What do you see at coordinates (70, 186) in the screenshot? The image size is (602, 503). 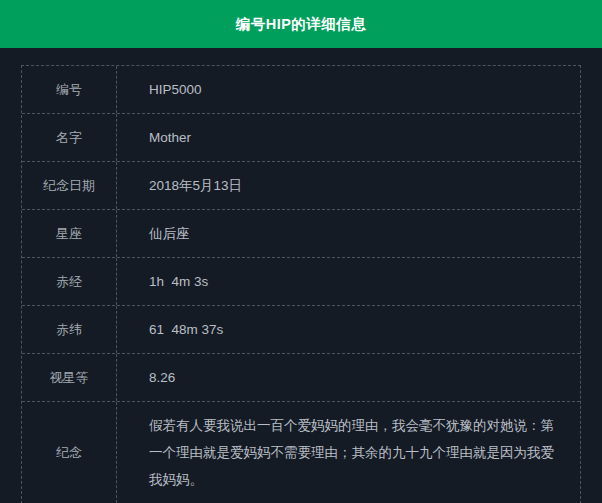 I see `row-label: 纪念日期` at bounding box center [70, 186].